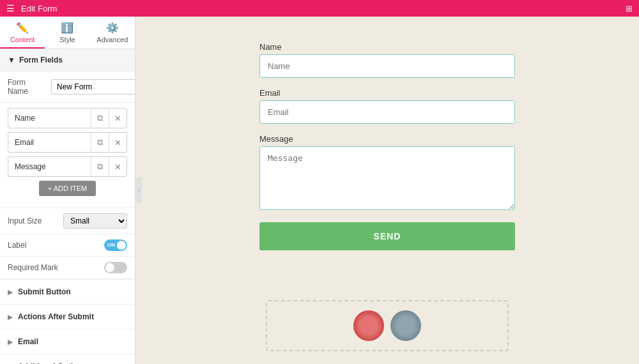  I want to click on actions-after-submit-section: ▶ Actions After Submit, so click(68, 317).